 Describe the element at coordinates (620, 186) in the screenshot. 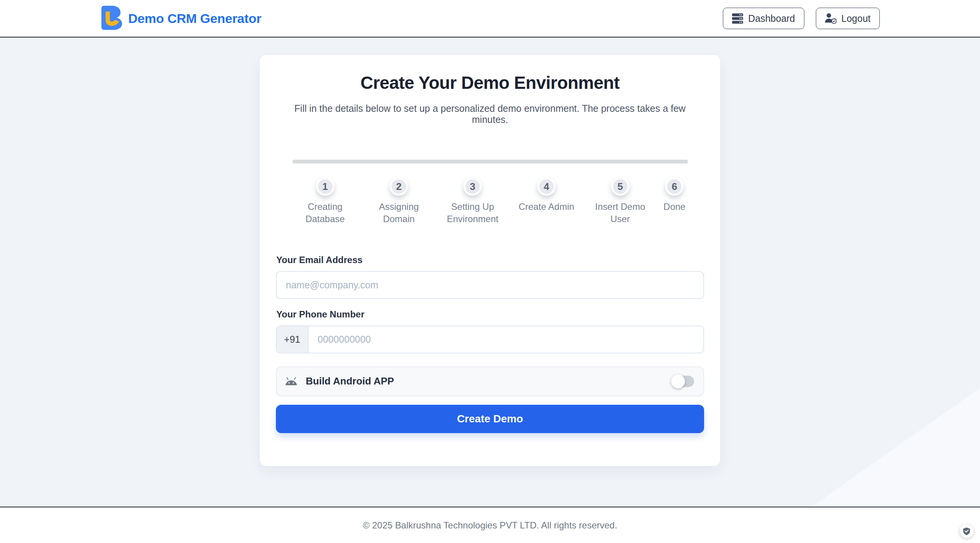

I see `step-circle: 5` at that location.